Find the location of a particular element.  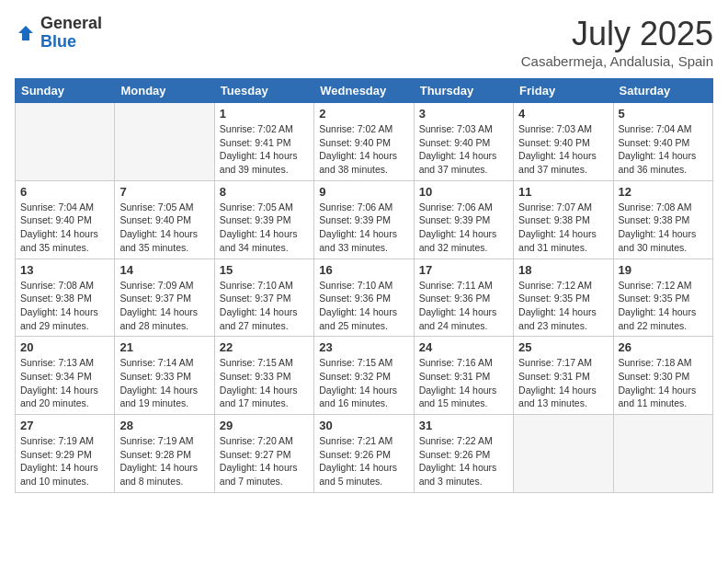

day-info: Sunrise: 7:20 AMSunset: 9:27 PMDaylight:… is located at coordinates (265, 462).